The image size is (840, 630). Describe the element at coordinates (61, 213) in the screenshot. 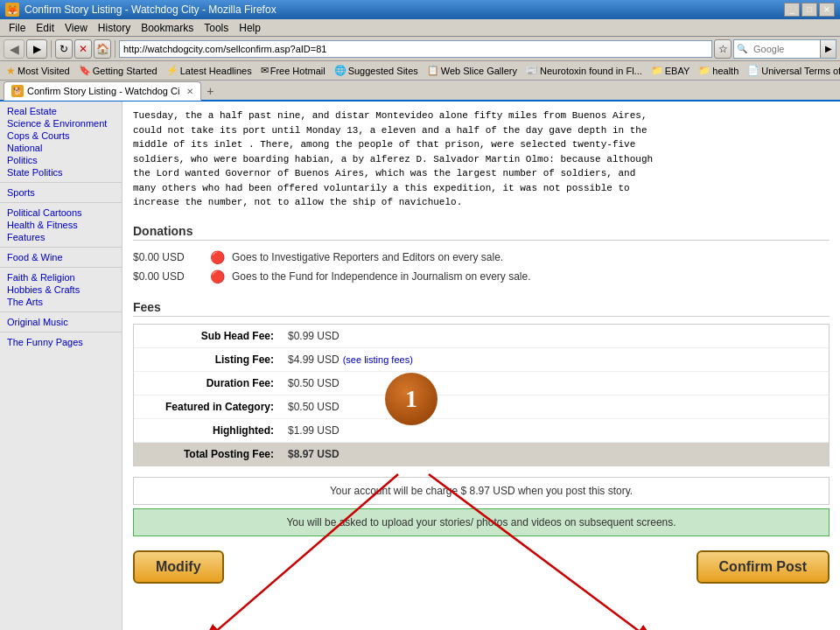

I see `sidebar-item-political-cartoons: Political Cartoons` at that location.